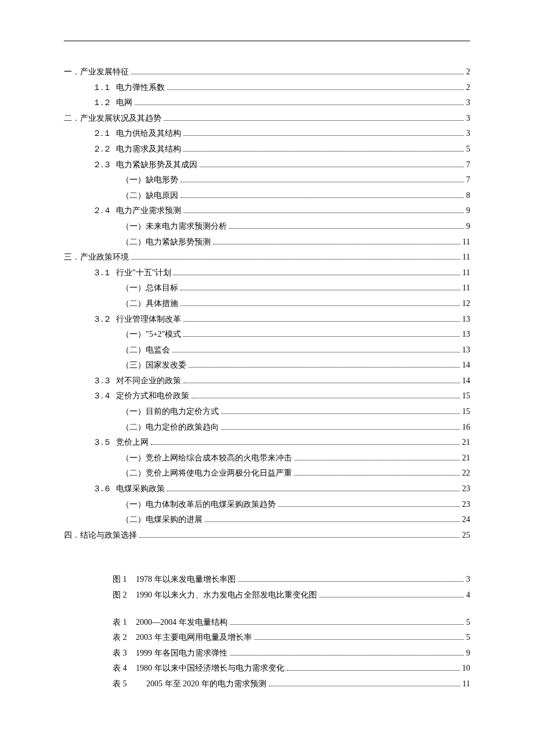 The image size is (534, 756). What do you see at coordinates (267, 351) in the screenshot?
I see `toc-entry: （二）电监会13` at bounding box center [267, 351].